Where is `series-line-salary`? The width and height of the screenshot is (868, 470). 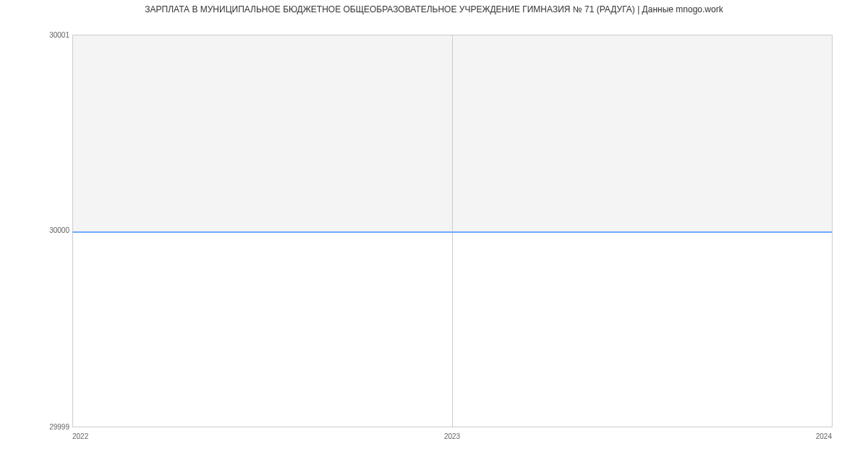 series-line-salary is located at coordinates (452, 232).